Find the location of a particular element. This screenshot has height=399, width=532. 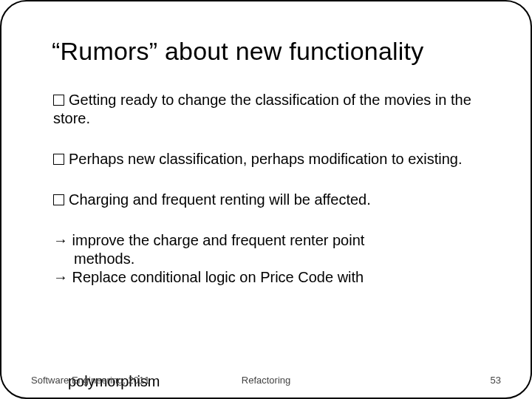

bullet-text: Charging and frequent renting will be af… is located at coordinates (220, 200).